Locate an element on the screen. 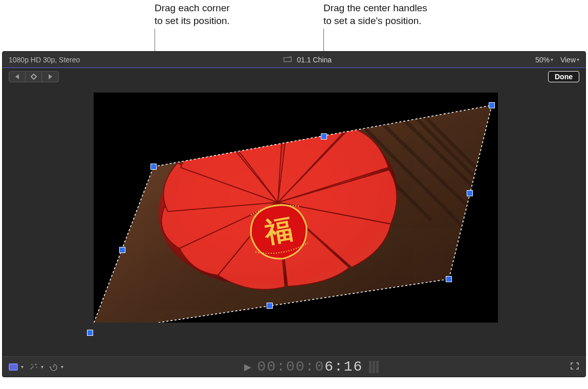 This screenshot has width=588, height=389. audio-meters is located at coordinates (379, 367).